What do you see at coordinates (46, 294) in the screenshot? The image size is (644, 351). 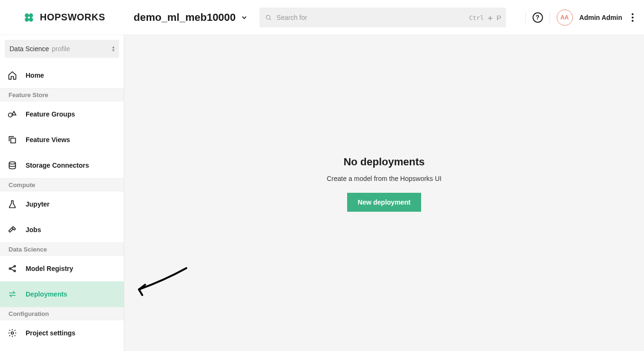 I see `sidebar-item-label: Deployments` at bounding box center [46, 294].